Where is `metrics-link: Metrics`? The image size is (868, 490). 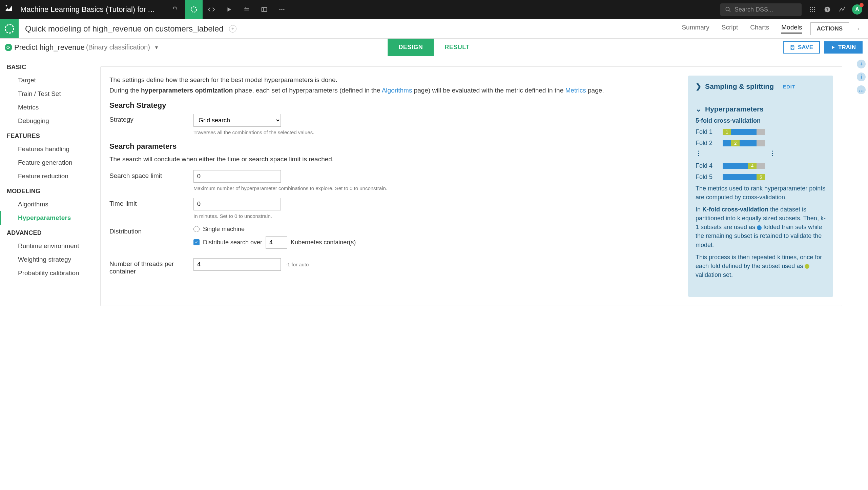 metrics-link: Metrics is located at coordinates (575, 90).